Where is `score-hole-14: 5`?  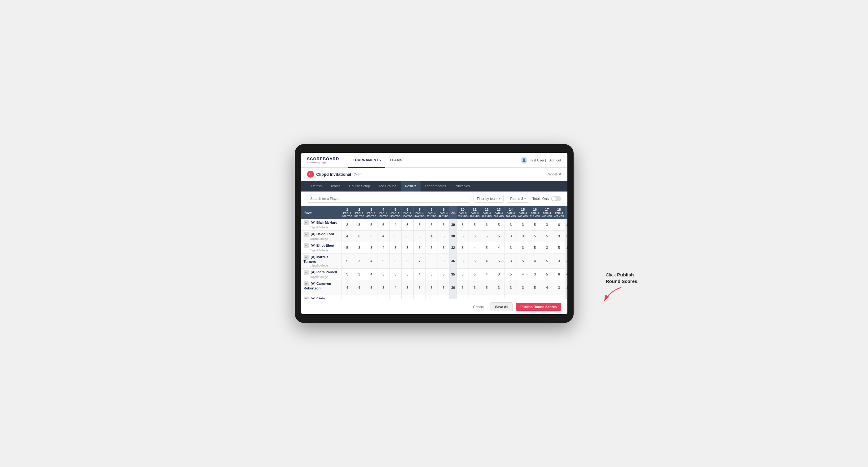
score-hole-14: 5 is located at coordinates (511, 274).